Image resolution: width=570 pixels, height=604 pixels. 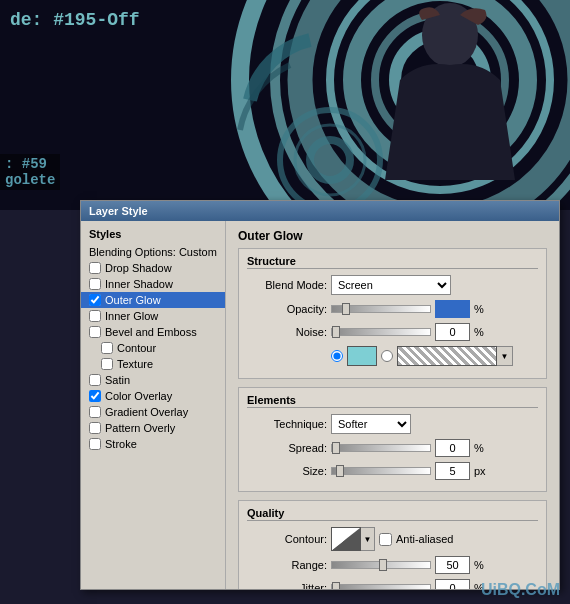 What do you see at coordinates (95, 412) in the screenshot?
I see `gradient-overlay-checkbox` at bounding box center [95, 412].